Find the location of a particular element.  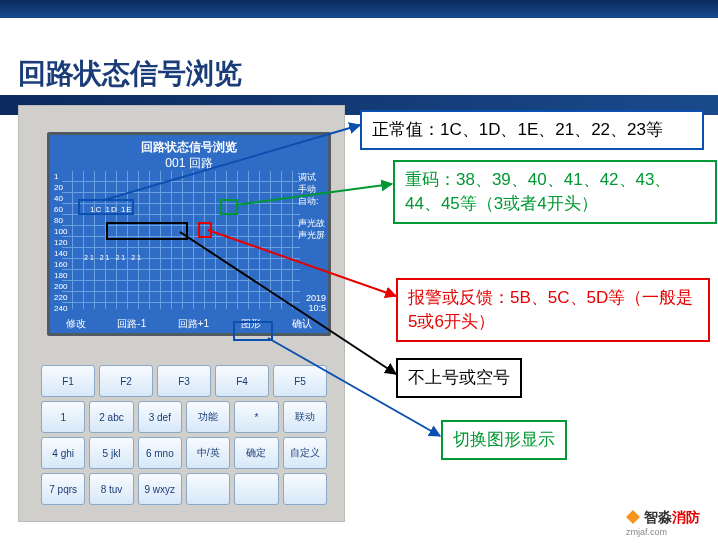

key-lang: 中/英 is located at coordinates (208, 453).